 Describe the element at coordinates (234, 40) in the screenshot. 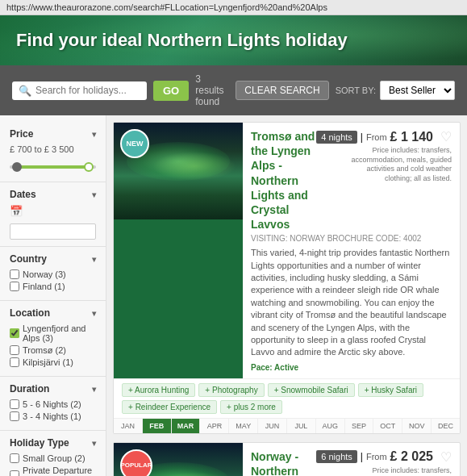

I see `site-header: Find your ideal Northern Lights holiday` at that location.